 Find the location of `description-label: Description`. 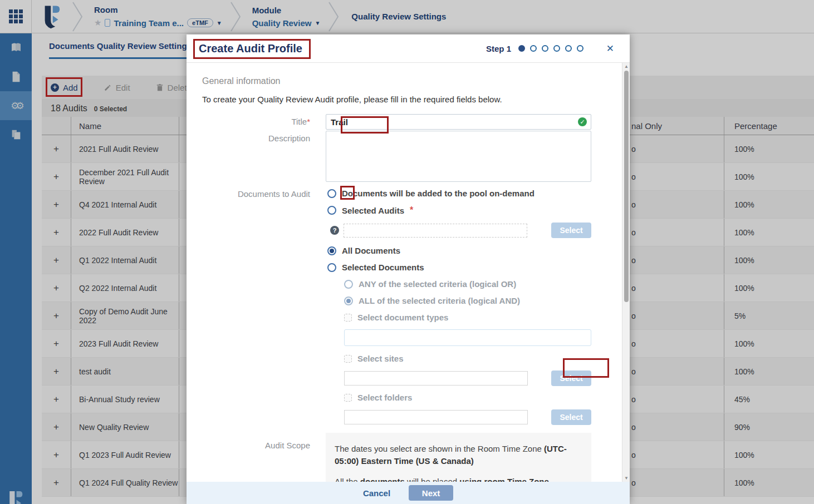

description-label: Description is located at coordinates (264, 157).